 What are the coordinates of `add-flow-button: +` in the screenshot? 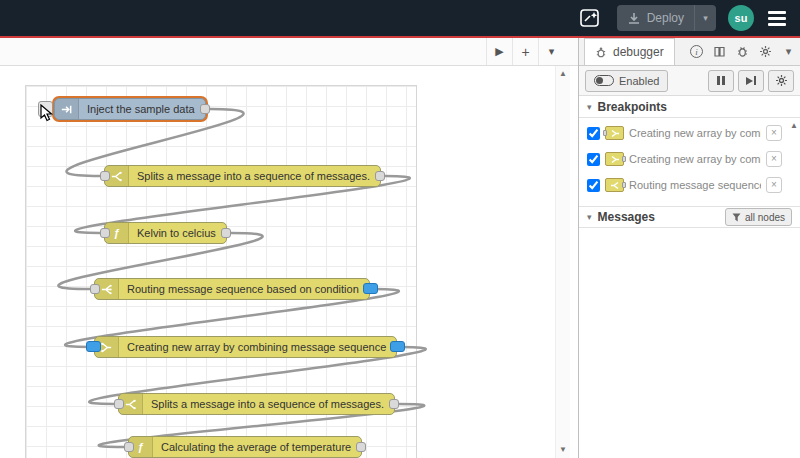 It's located at (525, 52).